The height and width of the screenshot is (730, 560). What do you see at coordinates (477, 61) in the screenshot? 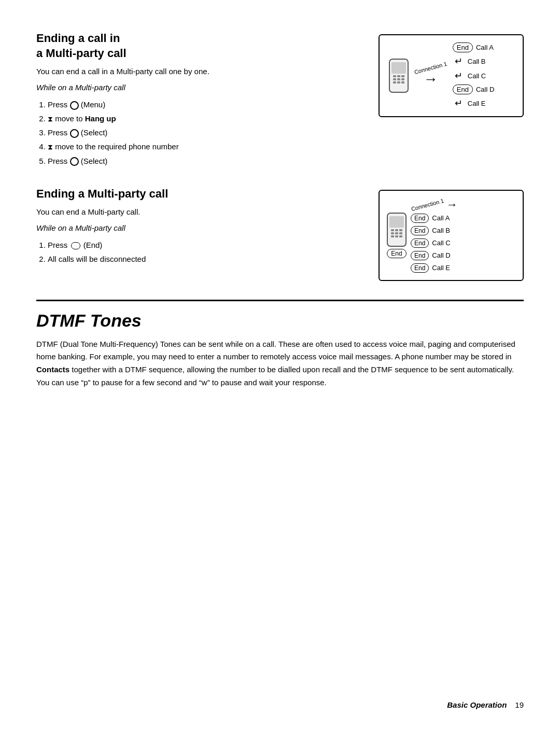
I see `call-b: Call B` at bounding box center [477, 61].